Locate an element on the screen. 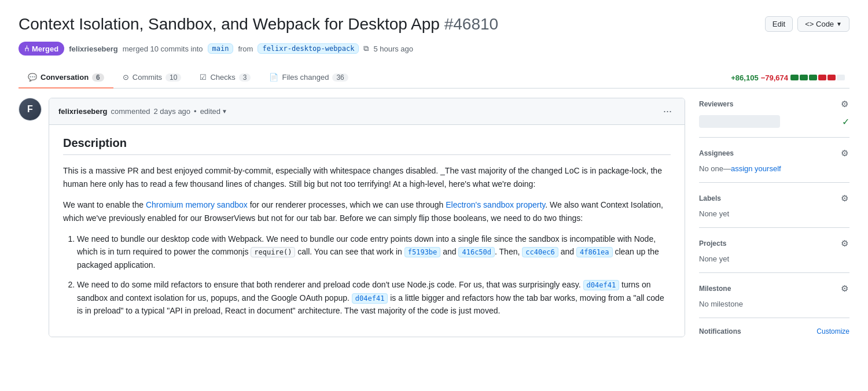 This screenshot has width=868, height=391. sidebar-labels-header: Labels ⚙ is located at coordinates (774, 198).